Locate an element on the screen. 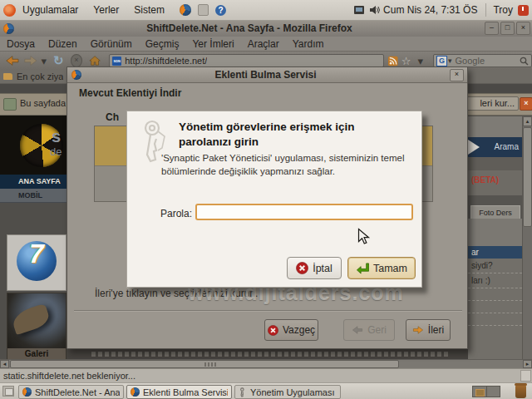 The height and width of the screenshot is (399, 532). ileri-button: İleri is located at coordinates (428, 330).